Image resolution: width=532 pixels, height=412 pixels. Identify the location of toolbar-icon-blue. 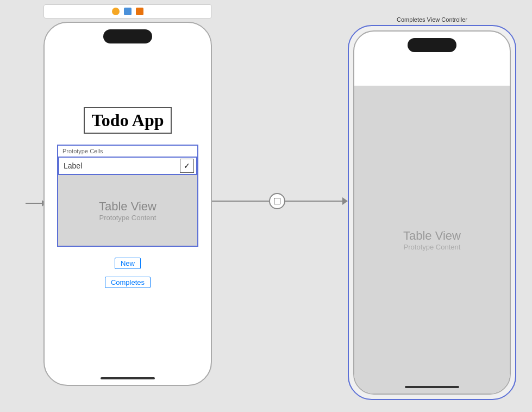
(128, 11).